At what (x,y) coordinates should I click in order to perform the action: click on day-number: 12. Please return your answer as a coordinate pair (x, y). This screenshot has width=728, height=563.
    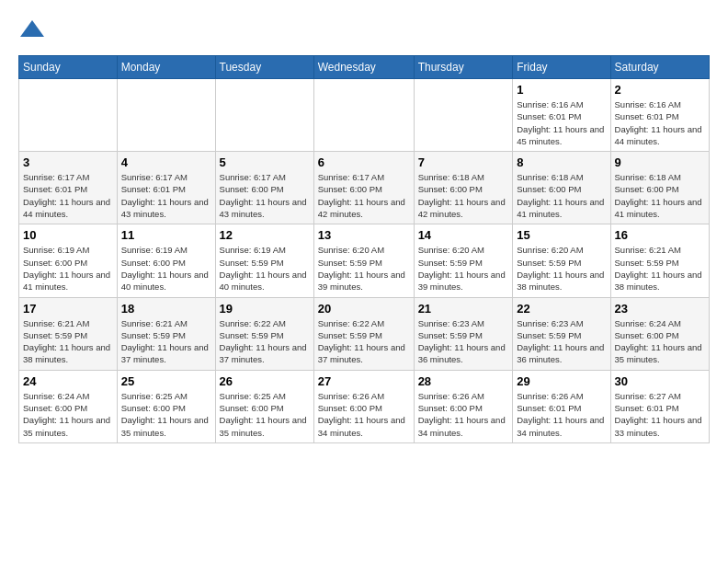
    Looking at the image, I should click on (265, 236).